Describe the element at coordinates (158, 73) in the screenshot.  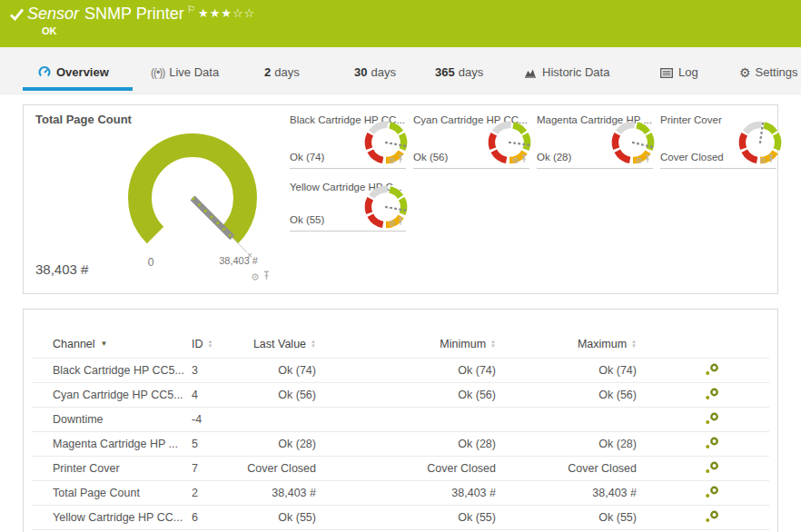
I see `live-data-icon: ((•))` at that location.